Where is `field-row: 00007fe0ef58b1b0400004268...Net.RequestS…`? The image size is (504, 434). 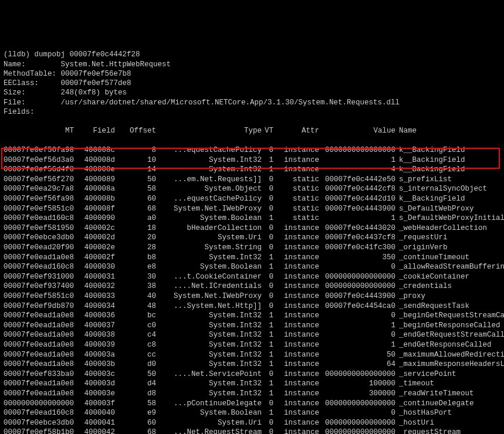 field-row: 00007fe0ef58b1b0400004268...Net.RequestS… is located at coordinates (252, 430).